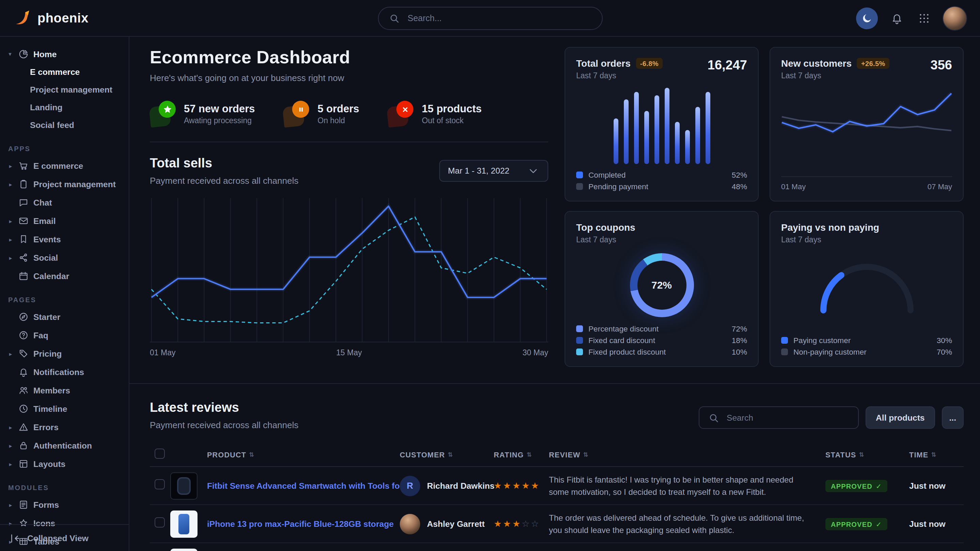 The height and width of the screenshot is (551, 980). I want to click on sidebar-item-chat: Chat, so click(64, 202).